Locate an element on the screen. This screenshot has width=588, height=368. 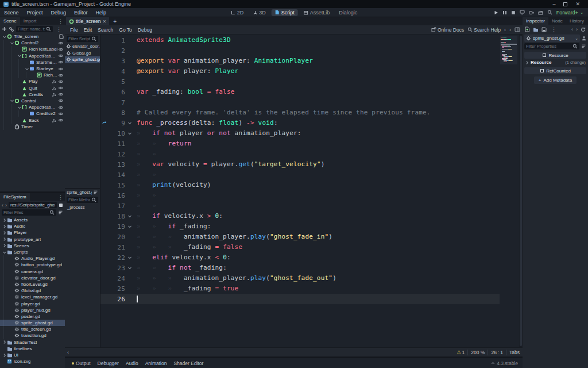
code-line-23: 23» » if not _fading: is located at coordinates (300, 268).